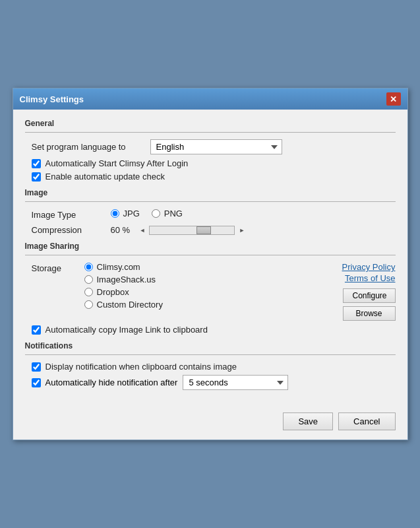 This screenshot has width=420, height=528. I want to click on privacy-policy-link: Privacy Policy, so click(369, 267).